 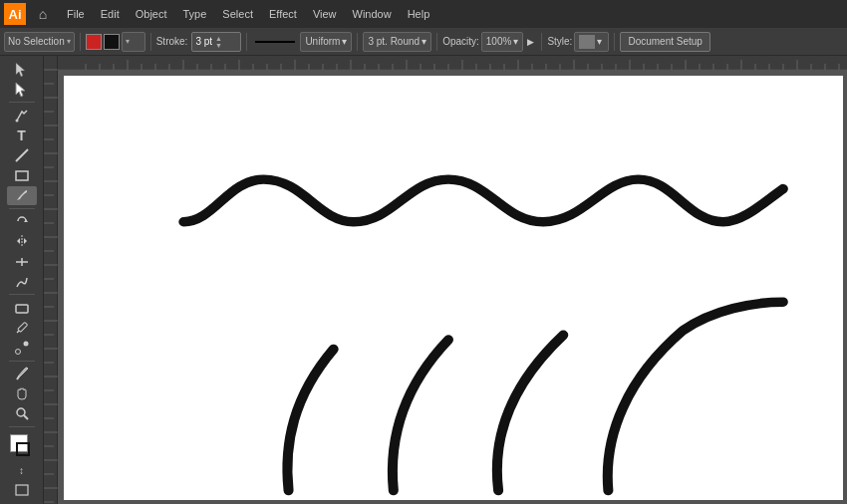 What do you see at coordinates (22, 349) in the screenshot?
I see `blend-tool` at bounding box center [22, 349].